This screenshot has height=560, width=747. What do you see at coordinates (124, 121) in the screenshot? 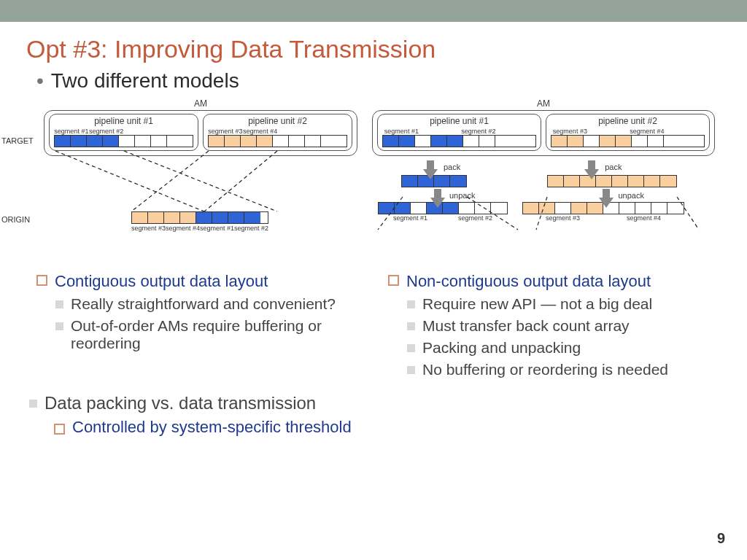
I see `pipe1-title: pipeline unit #1` at bounding box center [124, 121].